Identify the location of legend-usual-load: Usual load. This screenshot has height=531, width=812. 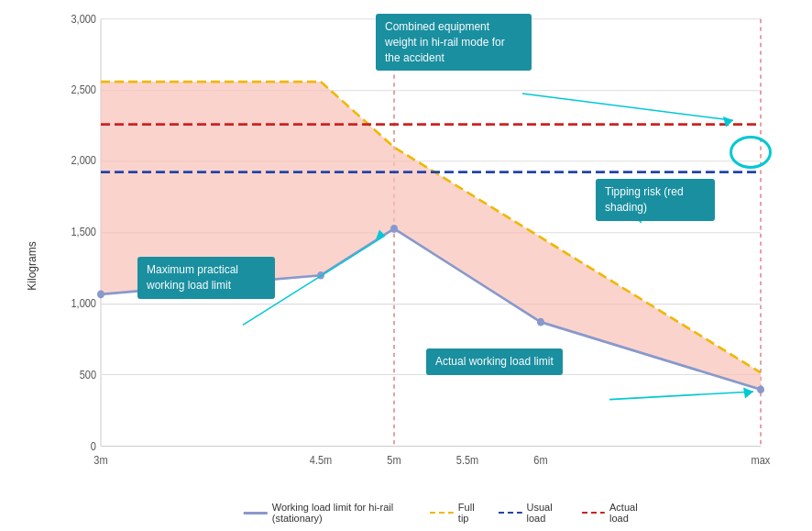
(532, 513).